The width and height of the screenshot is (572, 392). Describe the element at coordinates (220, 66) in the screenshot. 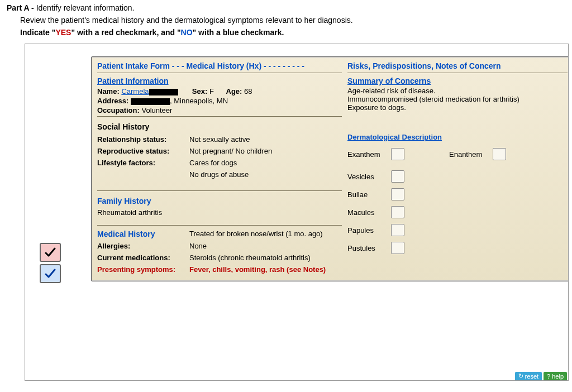

I see `form-title-left: Patient Intake Form - - - Medical Histor…` at that location.